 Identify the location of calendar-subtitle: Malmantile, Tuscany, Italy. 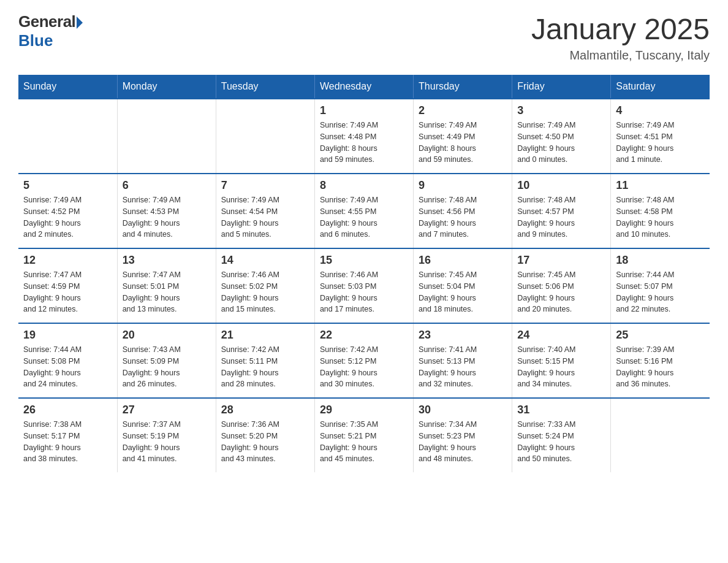
(620, 55).